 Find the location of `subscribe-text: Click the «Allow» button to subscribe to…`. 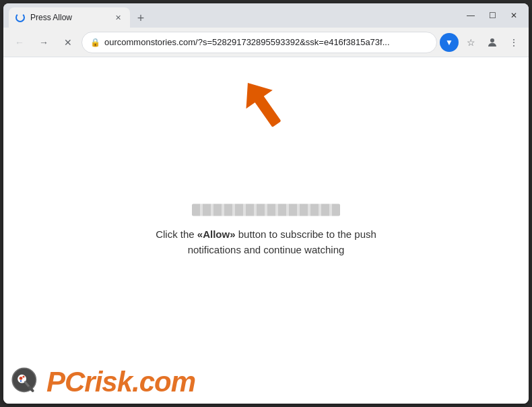

subscribe-text: Click the «Allow» button to subscribe to… is located at coordinates (266, 243).